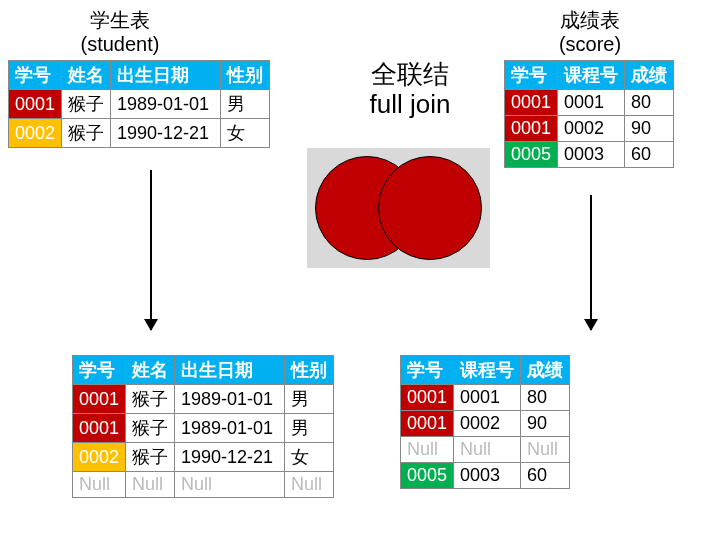  What do you see at coordinates (590, 20) in the screenshot?
I see `score-caption-cn: 成绩表` at bounding box center [590, 20].